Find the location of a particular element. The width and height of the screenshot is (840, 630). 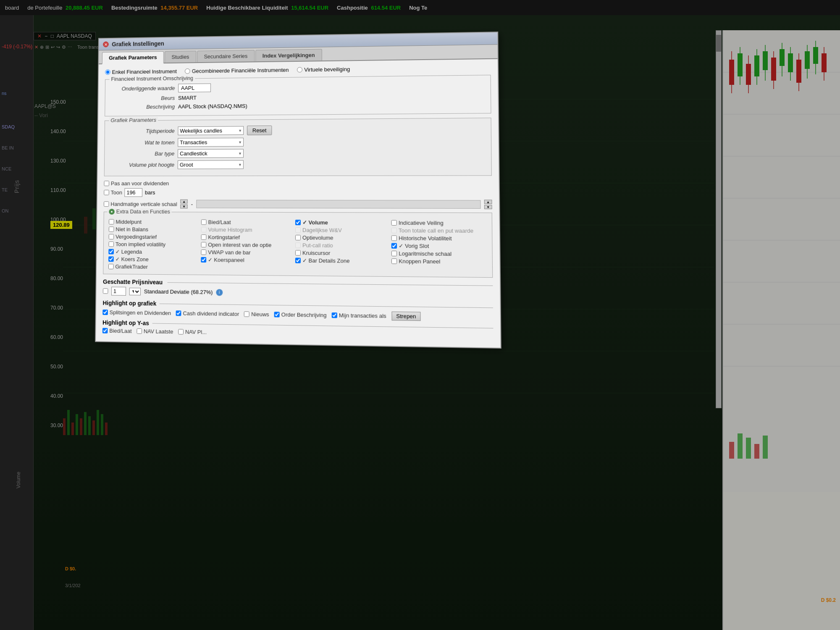

volume-plot-select-wrapper: Groot is located at coordinates (211, 165).